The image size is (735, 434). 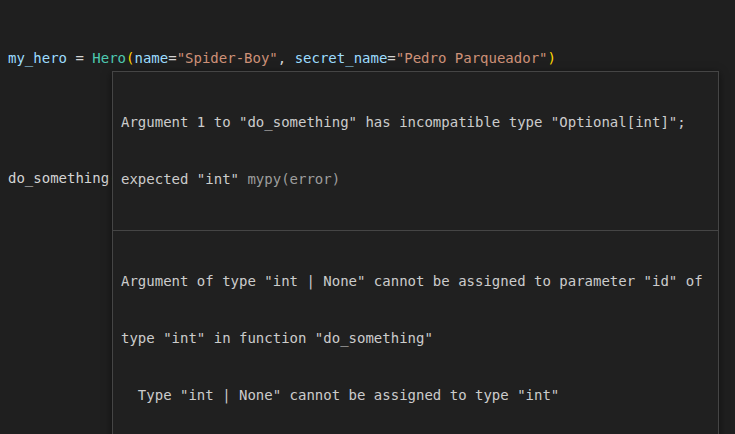 I want to click on mypy-message-line: Argument 1 to "do_something" has incompa…, so click(x=416, y=122).